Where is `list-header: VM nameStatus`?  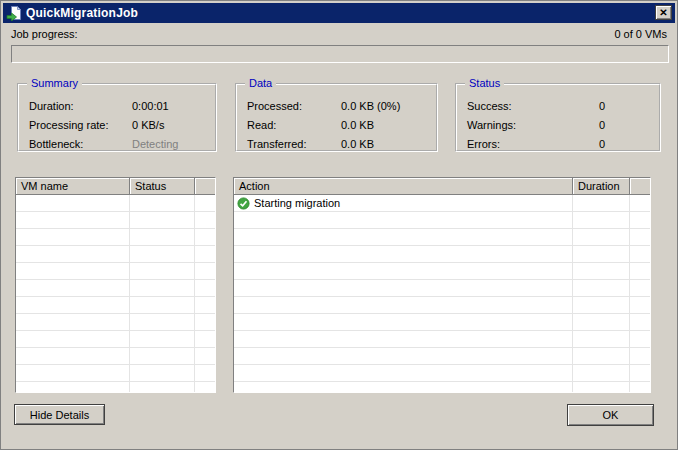
list-header: VM nameStatus is located at coordinates (116, 186).